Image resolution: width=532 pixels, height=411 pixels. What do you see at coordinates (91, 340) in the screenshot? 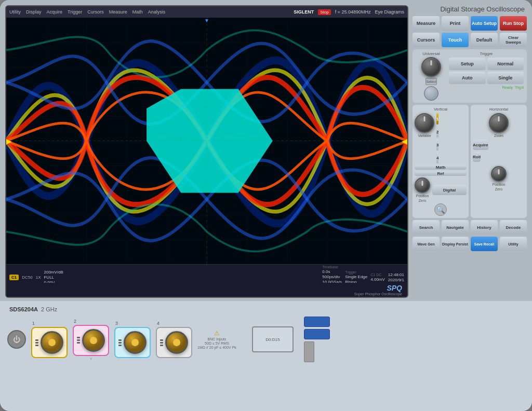
I see `ch2-bnc` at bounding box center [91, 340].